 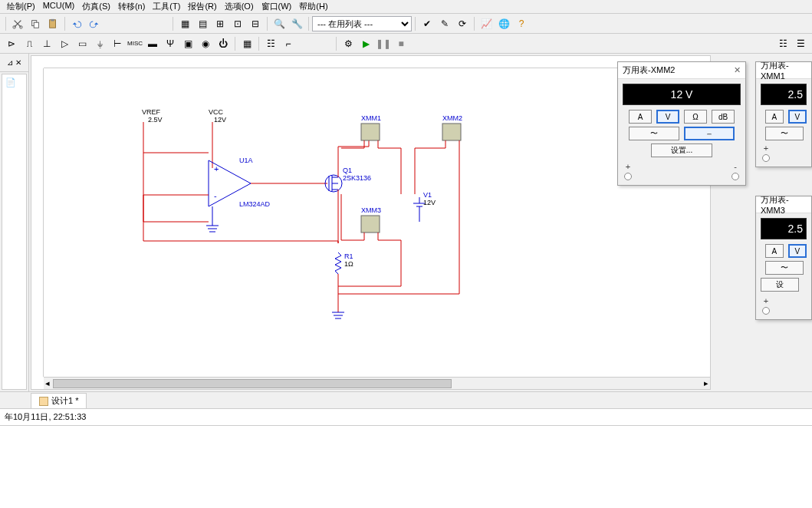 I want to click on menu-mcu: MCU(M), so click(x=59, y=6).